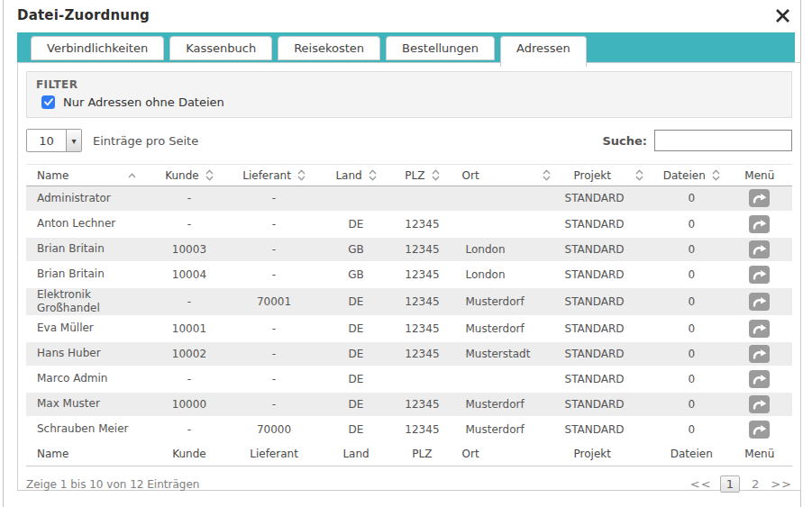 Image resolution: width=812 pixels, height=507 pixels. I want to click on cell-name: Marco Admin, so click(87, 379).